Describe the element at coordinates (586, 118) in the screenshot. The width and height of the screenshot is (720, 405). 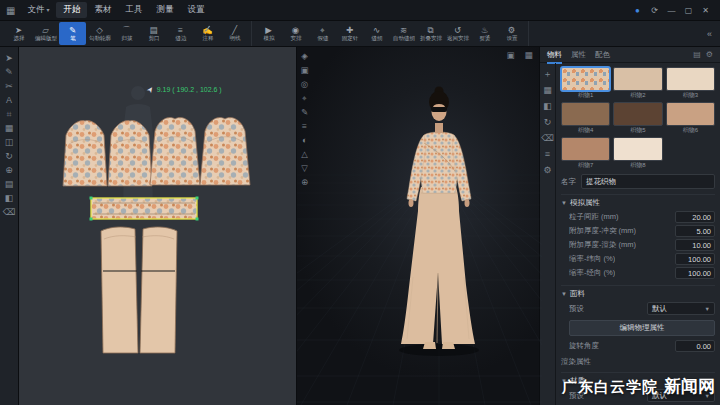
I see `fabric-swatch: 织物4` at that location.